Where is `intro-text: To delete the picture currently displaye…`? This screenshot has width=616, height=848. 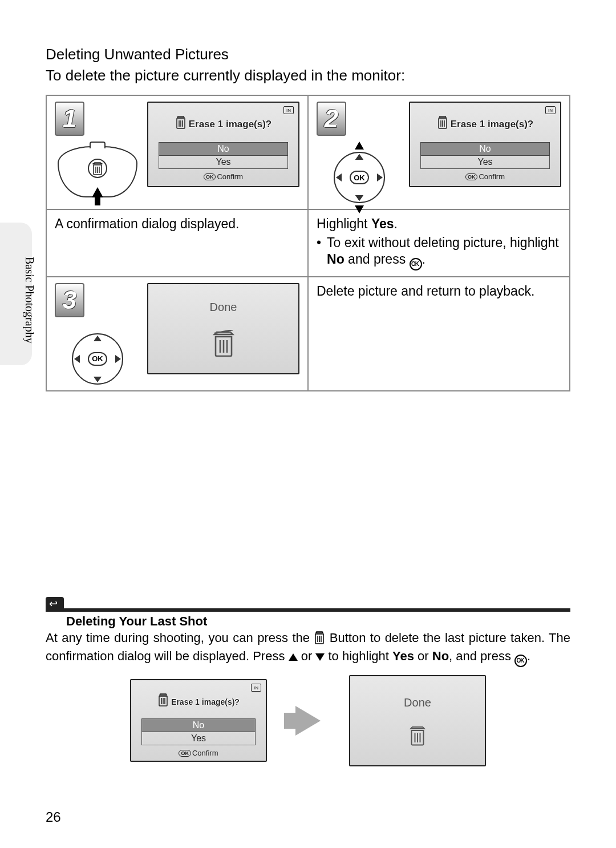 intro-text: To delete the picture currently displaye… is located at coordinates (308, 75).